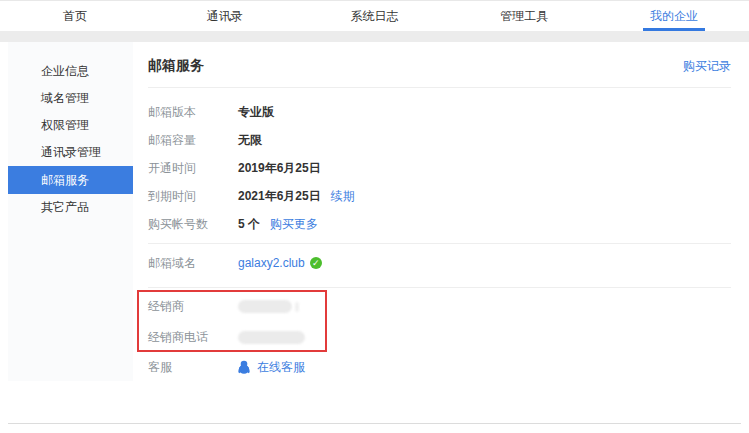  What do you see at coordinates (193, 196) in the screenshot?
I see `info-label: 到期时间` at bounding box center [193, 196].